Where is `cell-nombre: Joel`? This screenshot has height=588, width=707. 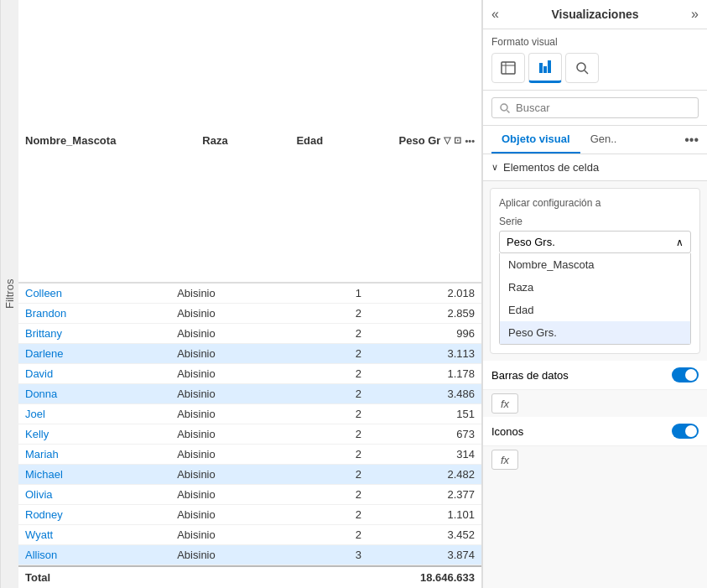 cell-nombre: Joel is located at coordinates (94, 414).